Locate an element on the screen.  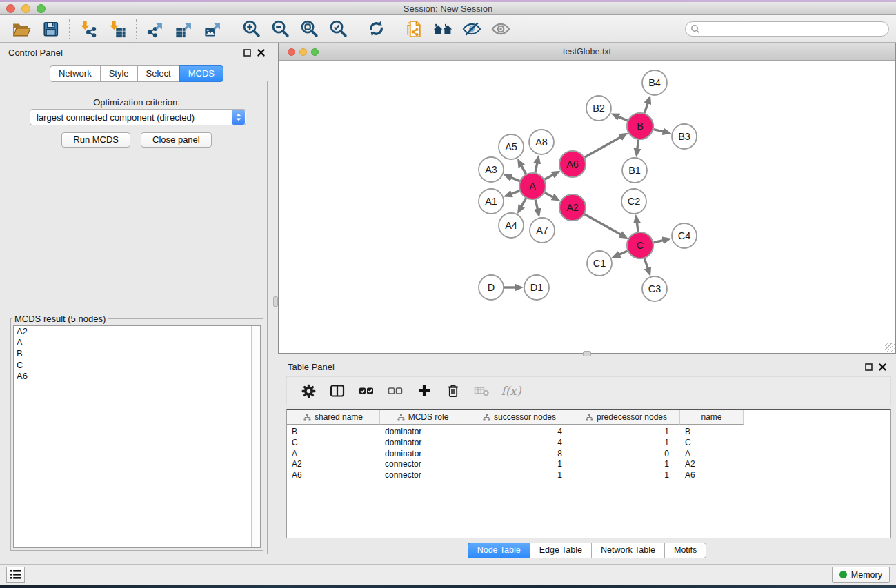
network-zoom-button is located at coordinates (315, 52).